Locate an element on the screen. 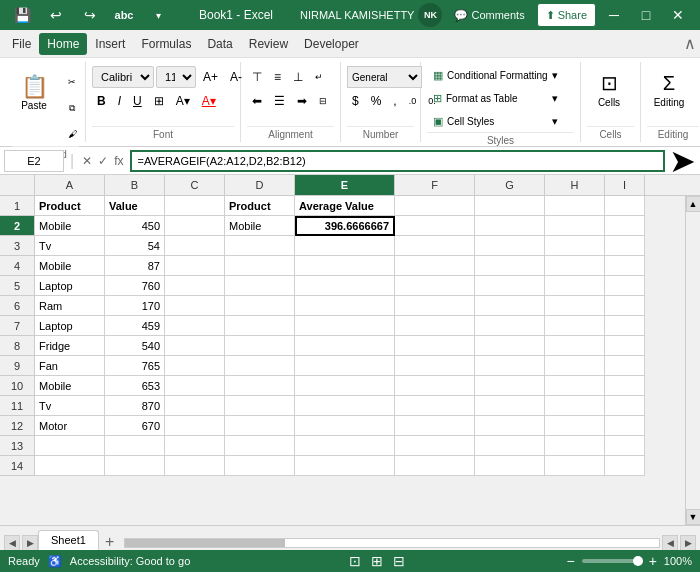 The width and height of the screenshot is (700, 572). add-sheet-button: + is located at coordinates (110, 542).